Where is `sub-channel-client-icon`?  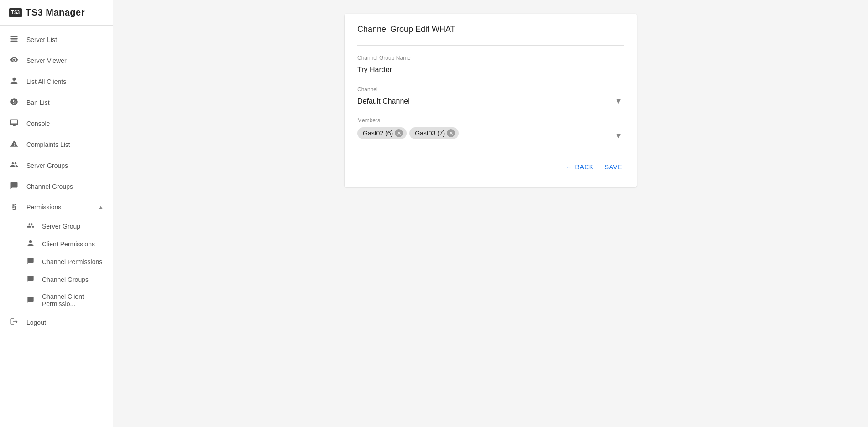
sub-channel-client-icon is located at coordinates (31, 300).